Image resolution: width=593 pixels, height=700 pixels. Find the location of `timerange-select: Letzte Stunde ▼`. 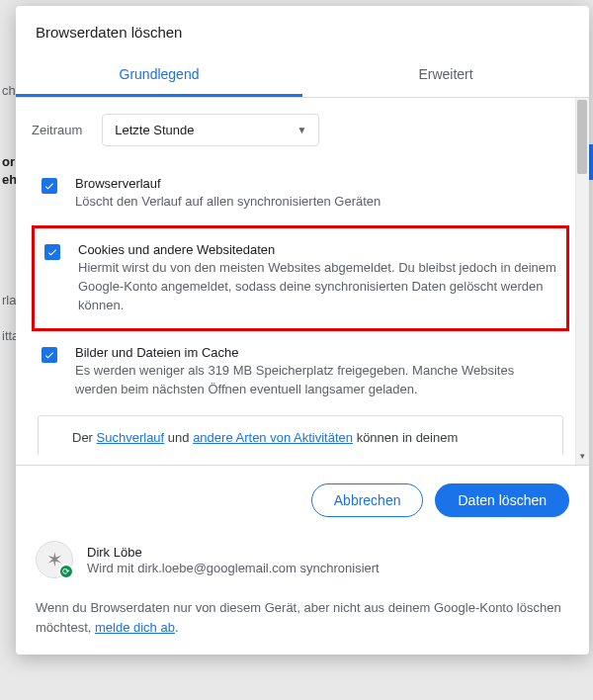

timerange-select: Letzte Stunde ▼ is located at coordinates (211, 131).